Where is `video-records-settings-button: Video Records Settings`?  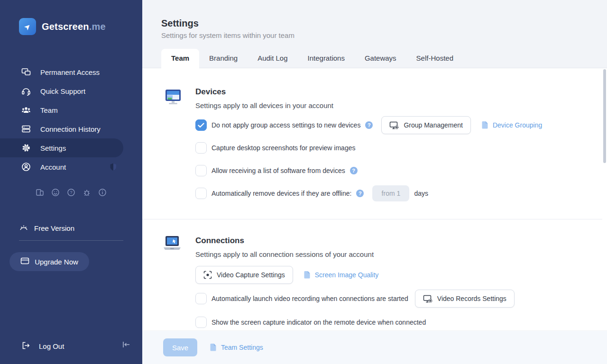 video-records-settings-button: Video Records Settings is located at coordinates (465, 299).